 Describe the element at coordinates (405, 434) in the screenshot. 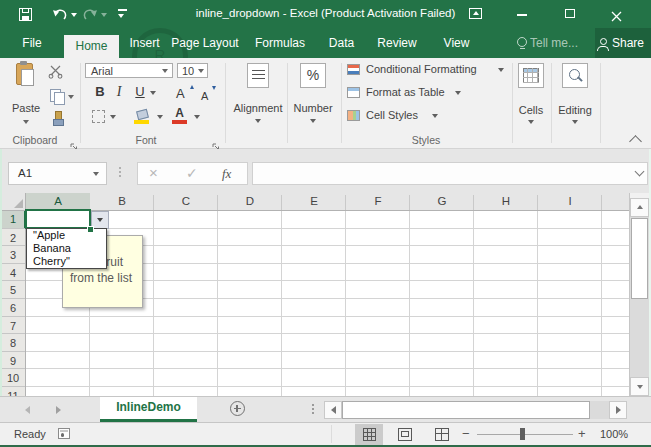

I see `view-page-layout-button` at that location.